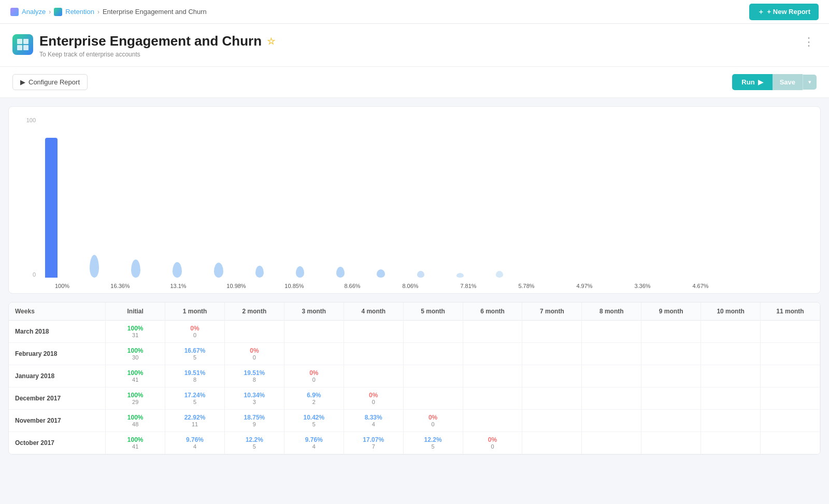 The image size is (829, 504). Describe the element at coordinates (23, 82) in the screenshot. I see `configure-icon: ▶` at that location.